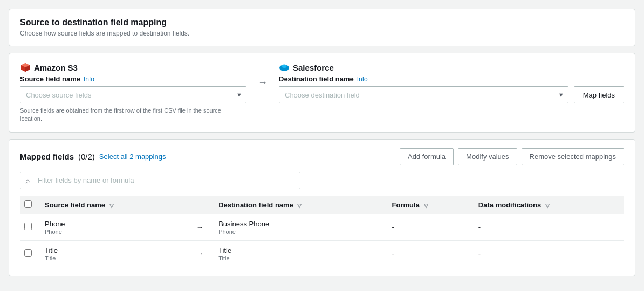 The width and height of the screenshot is (644, 291). I want to click on mapped-fields-title: Mapped fields, so click(47, 156).